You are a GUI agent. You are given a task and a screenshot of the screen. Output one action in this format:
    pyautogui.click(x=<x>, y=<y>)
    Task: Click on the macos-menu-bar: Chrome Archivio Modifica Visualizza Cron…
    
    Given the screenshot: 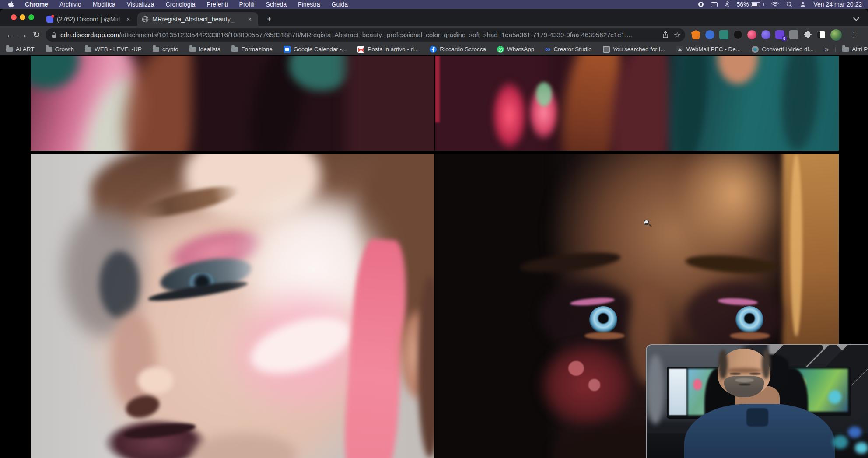 What is the action you would take?
    pyautogui.click(x=434, y=4)
    